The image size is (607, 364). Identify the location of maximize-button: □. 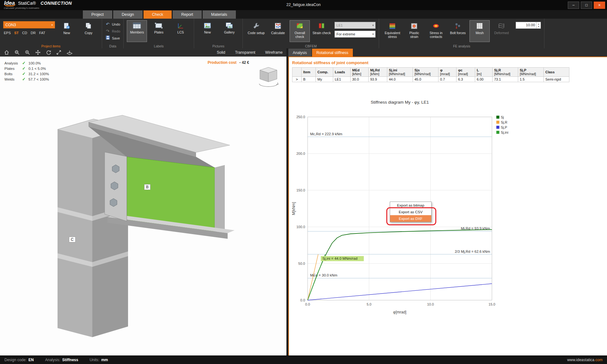
(586, 5).